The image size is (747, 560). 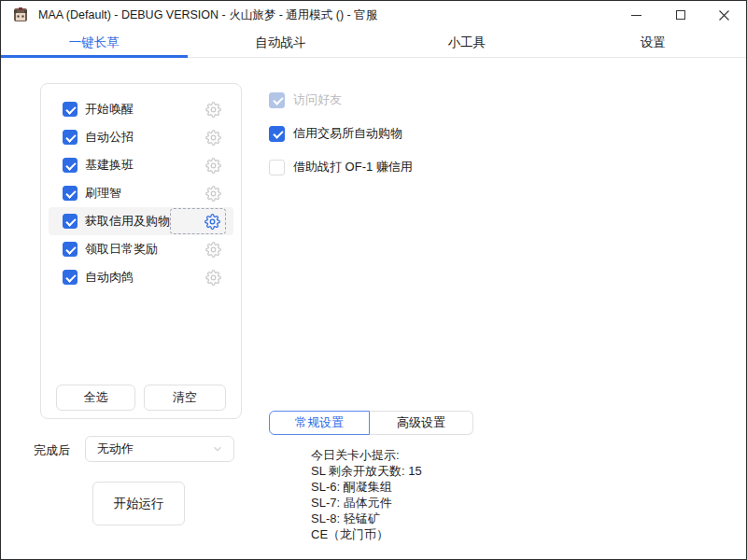 I want to click on maximize-icon, so click(x=681, y=15).